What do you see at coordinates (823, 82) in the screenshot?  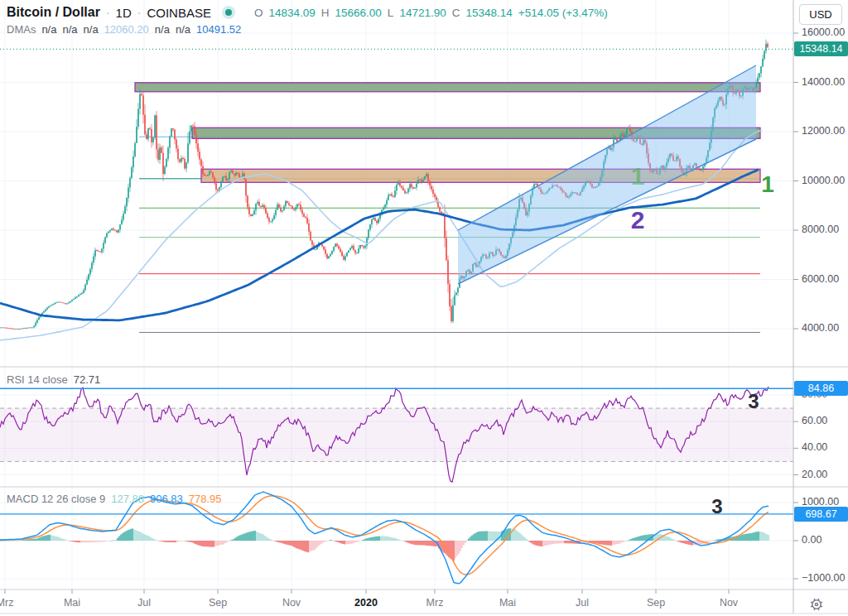 I see `price-axis-label: 14000.00` at bounding box center [823, 82].